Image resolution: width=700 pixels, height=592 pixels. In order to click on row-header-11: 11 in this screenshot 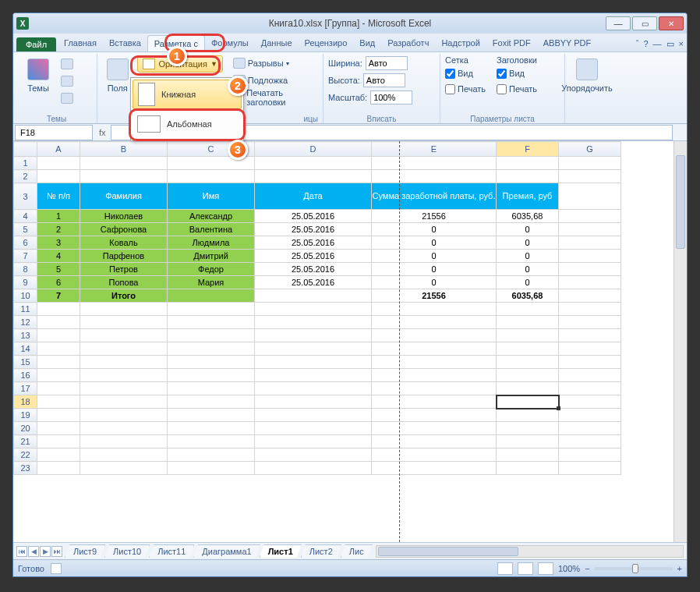, I will do `click(26, 309)`.